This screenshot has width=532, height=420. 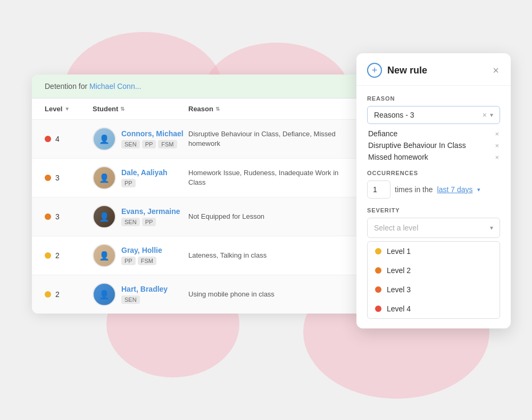 What do you see at coordinates (488, 115) in the screenshot?
I see `dropdown-actions: × ▾` at bounding box center [488, 115].